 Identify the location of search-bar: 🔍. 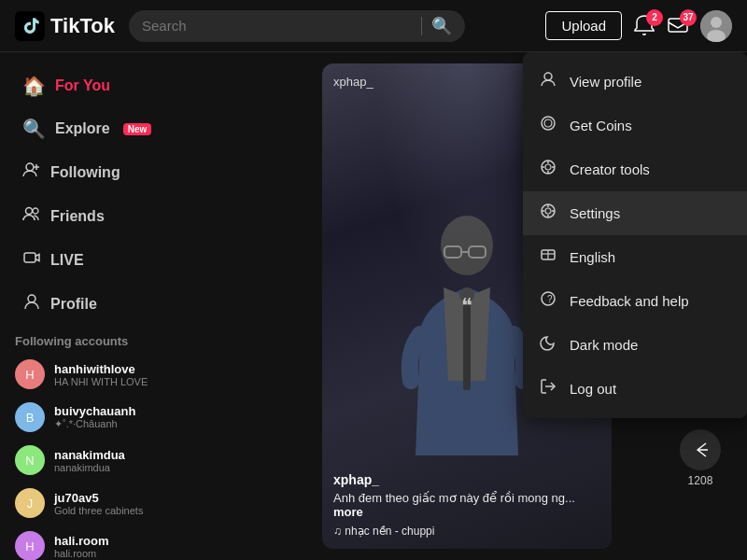
(297, 26).